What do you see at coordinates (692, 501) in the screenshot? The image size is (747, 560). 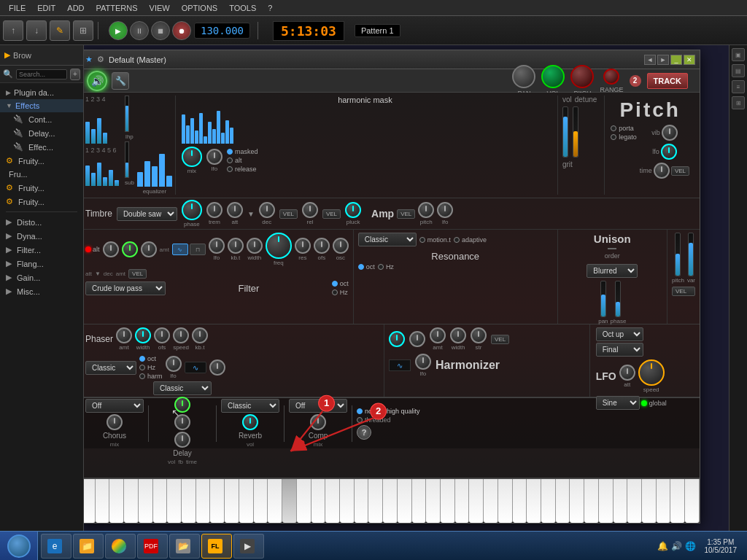 I see `key-c7` at bounding box center [692, 501].